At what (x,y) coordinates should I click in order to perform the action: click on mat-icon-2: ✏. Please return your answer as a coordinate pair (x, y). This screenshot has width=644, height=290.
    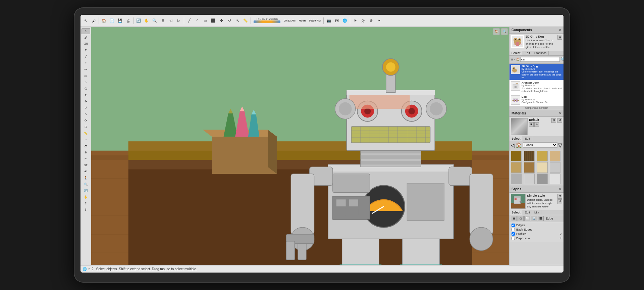
    Looking at the image, I should click on (537, 125).